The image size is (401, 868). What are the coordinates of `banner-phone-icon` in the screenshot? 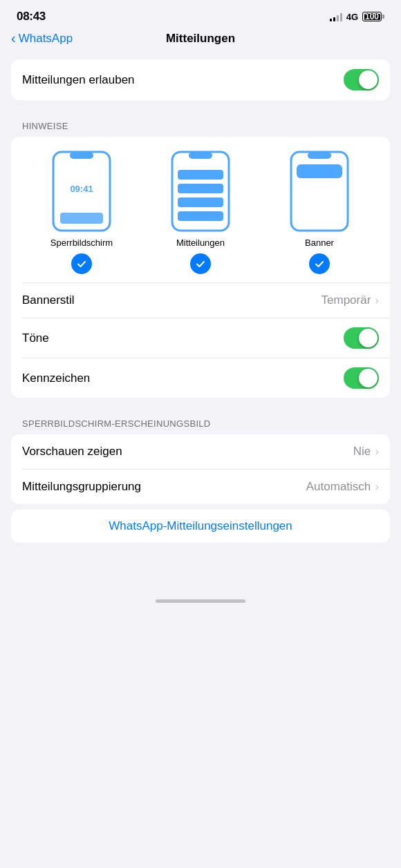 It's located at (319, 191).